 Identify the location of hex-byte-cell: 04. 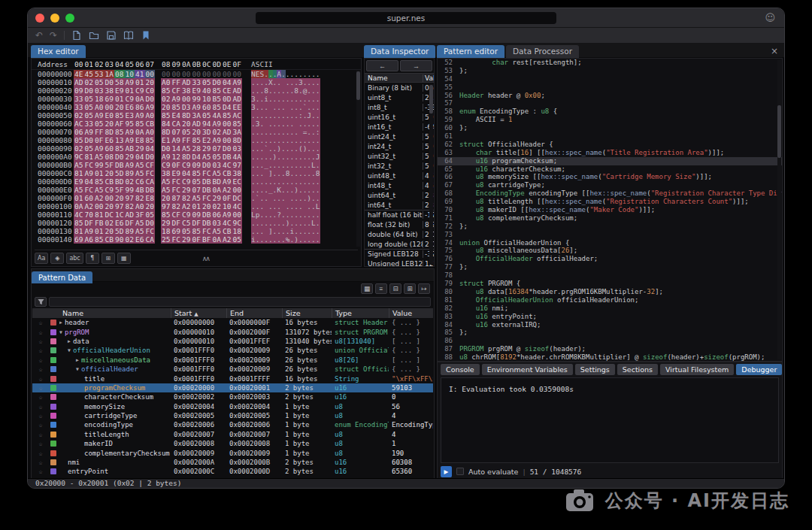
(150, 149).